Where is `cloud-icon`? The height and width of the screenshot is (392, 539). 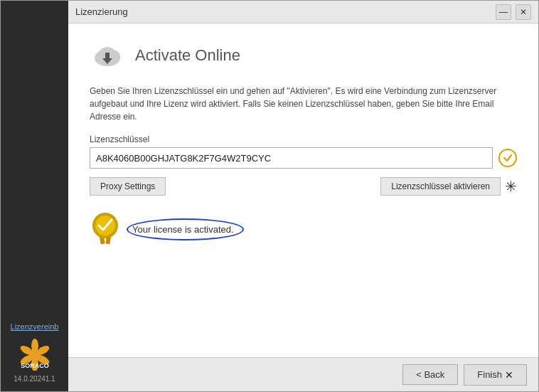 cloud-icon is located at coordinates (107, 55).